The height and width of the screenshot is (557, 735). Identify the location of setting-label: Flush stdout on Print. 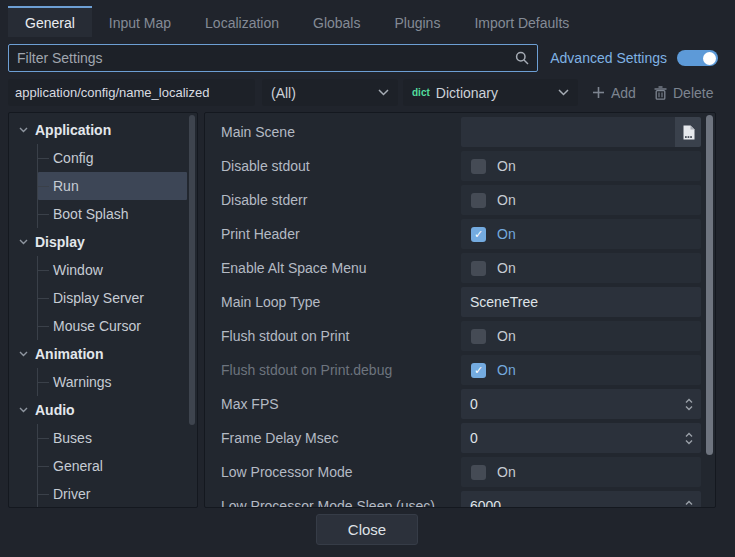
(333, 336).